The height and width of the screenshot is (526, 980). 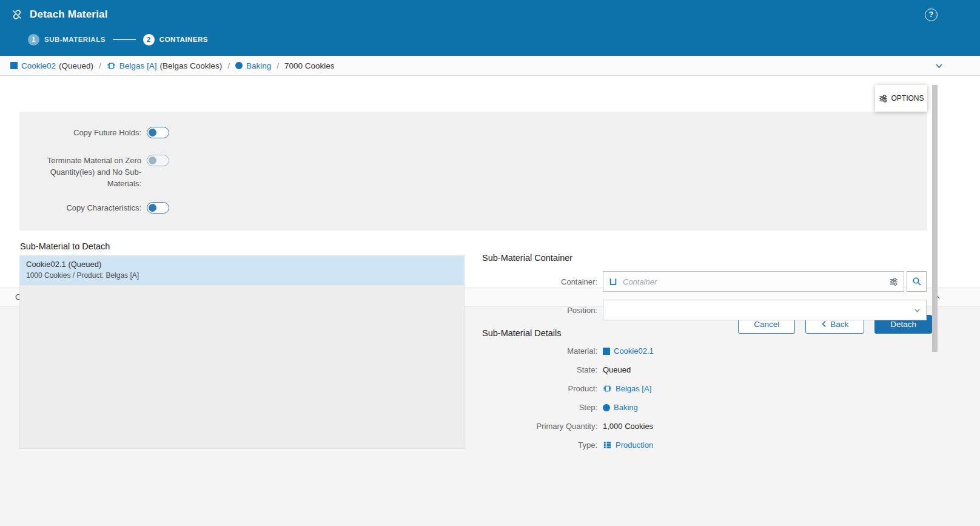 What do you see at coordinates (190, 66) in the screenshot?
I see `breadcrumb-product-name: (Belgas Cookies)` at bounding box center [190, 66].